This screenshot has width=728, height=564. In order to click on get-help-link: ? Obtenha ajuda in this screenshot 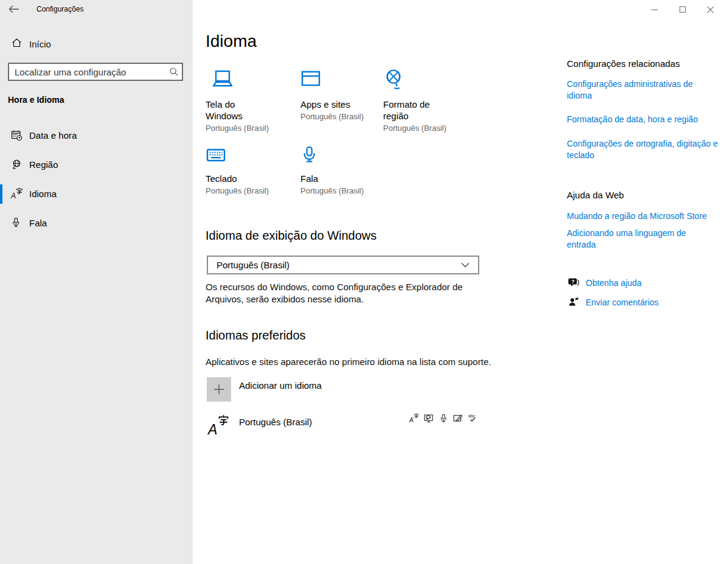, I will do `click(605, 282)`.